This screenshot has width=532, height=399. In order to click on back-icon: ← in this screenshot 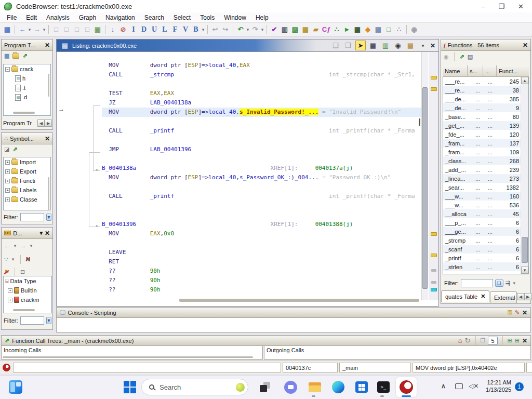, I will do `click(22, 30)`.